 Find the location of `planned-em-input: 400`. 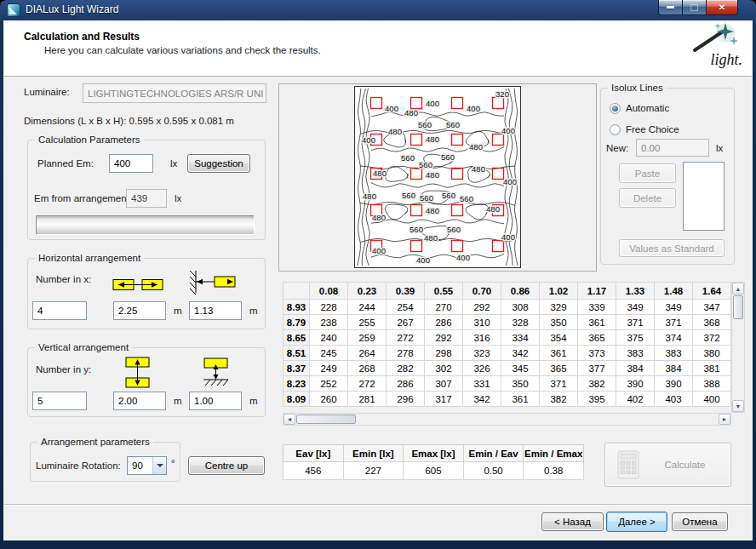

planned-em-input: 400 is located at coordinates (131, 163).